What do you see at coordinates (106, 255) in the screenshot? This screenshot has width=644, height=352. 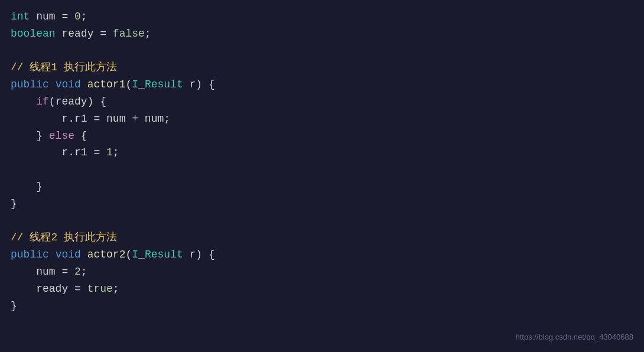 I see `code-token: actor2` at bounding box center [106, 255].